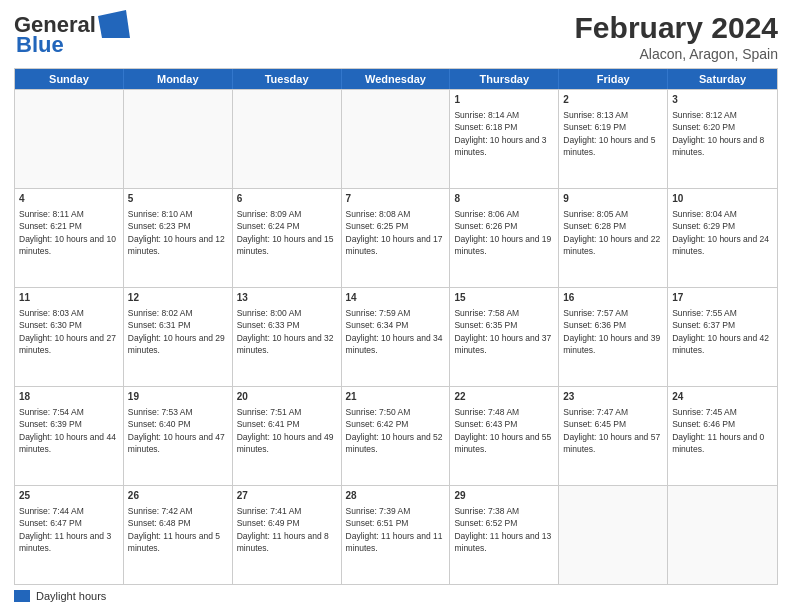 The image size is (792, 612). What do you see at coordinates (613, 199) in the screenshot?
I see `day-number: 9` at bounding box center [613, 199].